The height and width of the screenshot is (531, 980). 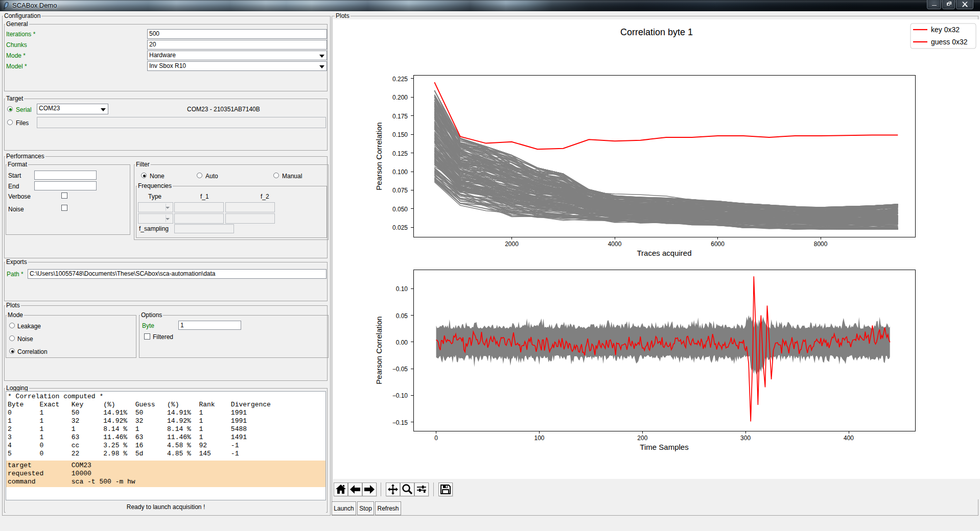 I want to click on svg-text: 0.225, so click(x=400, y=79).